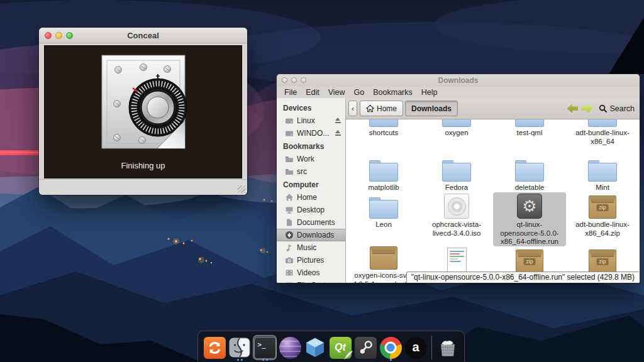 The width and height of the screenshot is (644, 362). I want to click on file-item-adt-bundle-linux-x86-64: adt-bundle-linux- x86_64, so click(602, 138).